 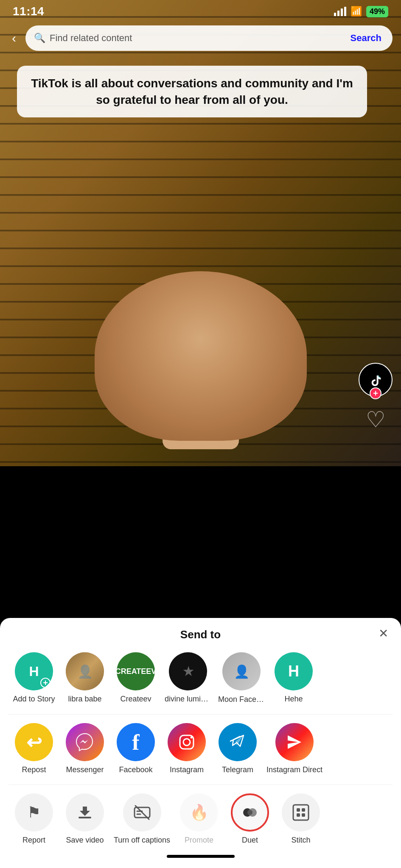 I want to click on action-turn-off-captions: Turn off captions, so click(x=142, y=819).